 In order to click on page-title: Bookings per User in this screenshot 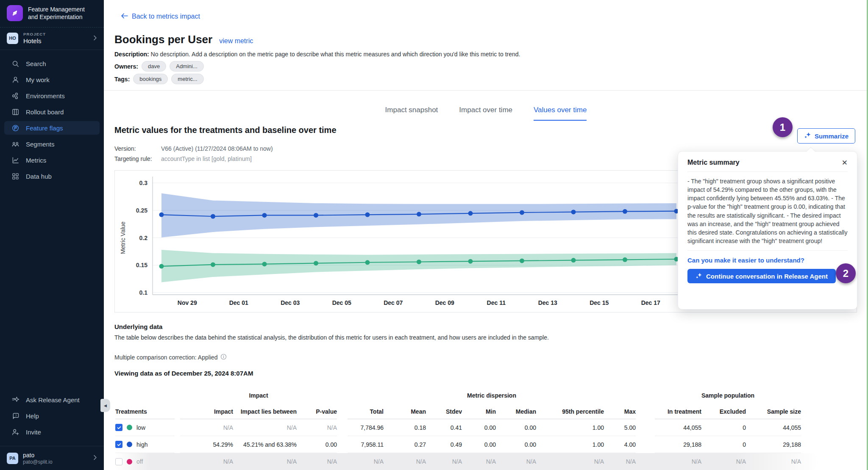, I will do `click(164, 40)`.